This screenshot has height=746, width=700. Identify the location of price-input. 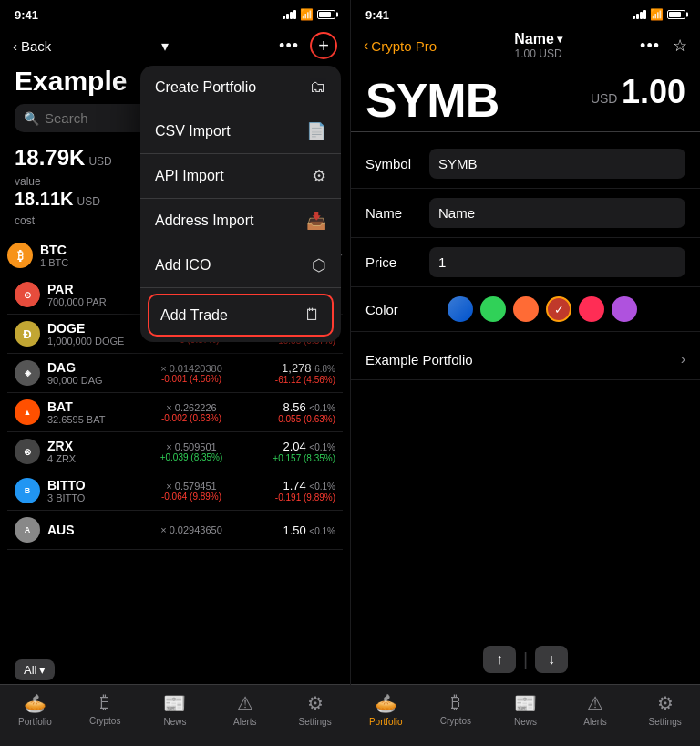
(558, 263).